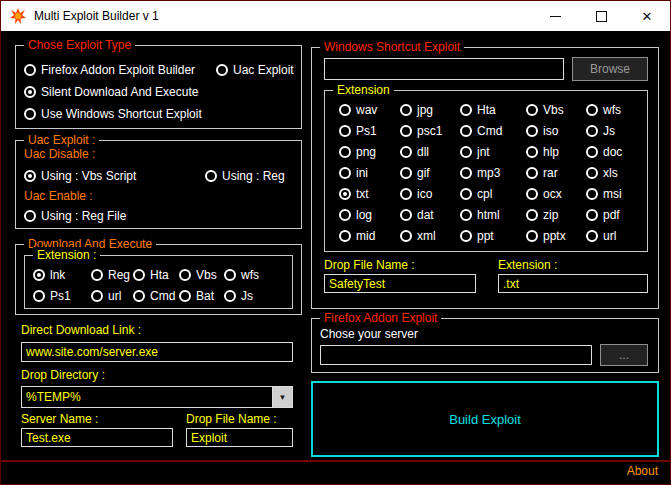 Image resolution: width=671 pixels, height=485 pixels. I want to click on radio-label: lnk, so click(58, 275).